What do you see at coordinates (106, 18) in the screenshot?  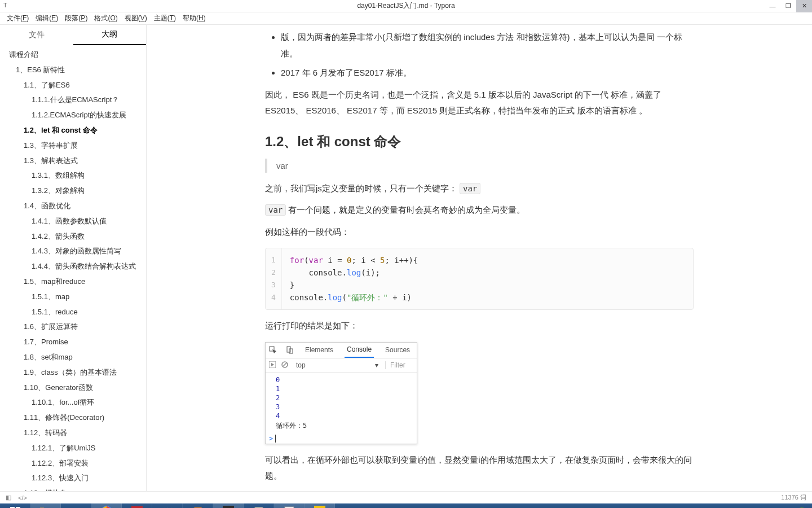 I see `menu-o: 格式(O)` at bounding box center [106, 18].